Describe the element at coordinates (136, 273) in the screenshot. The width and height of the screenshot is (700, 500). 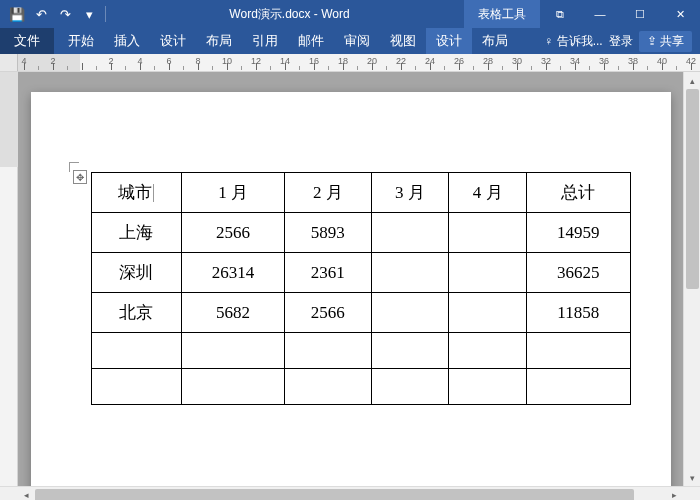
I see `table-cell: 深圳` at that location.